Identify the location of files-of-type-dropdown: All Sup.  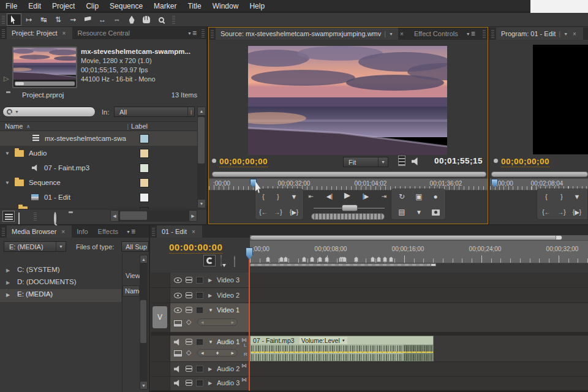
(135, 246).